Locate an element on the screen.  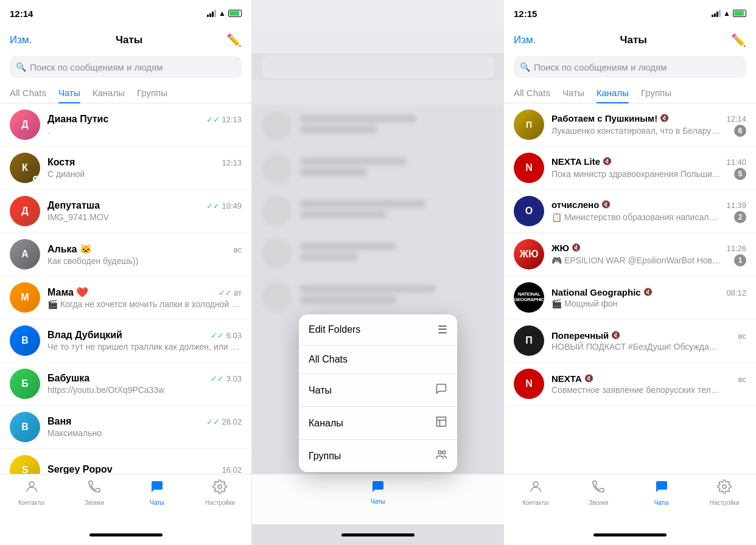
right-contacts-icon is located at coordinates (536, 488).